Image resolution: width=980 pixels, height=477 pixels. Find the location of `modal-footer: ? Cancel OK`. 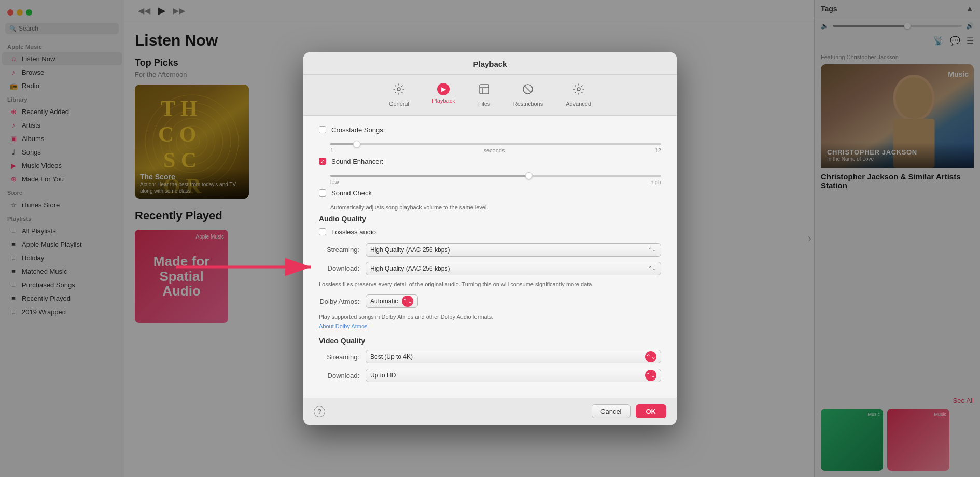

modal-footer: ? Cancel OK is located at coordinates (490, 411).